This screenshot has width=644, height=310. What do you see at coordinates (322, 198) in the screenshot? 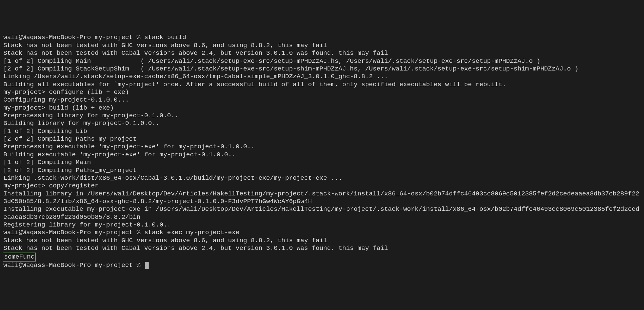
I see `terminal-line: Installing library in /Users/wali/Deskto…` at bounding box center [322, 198].